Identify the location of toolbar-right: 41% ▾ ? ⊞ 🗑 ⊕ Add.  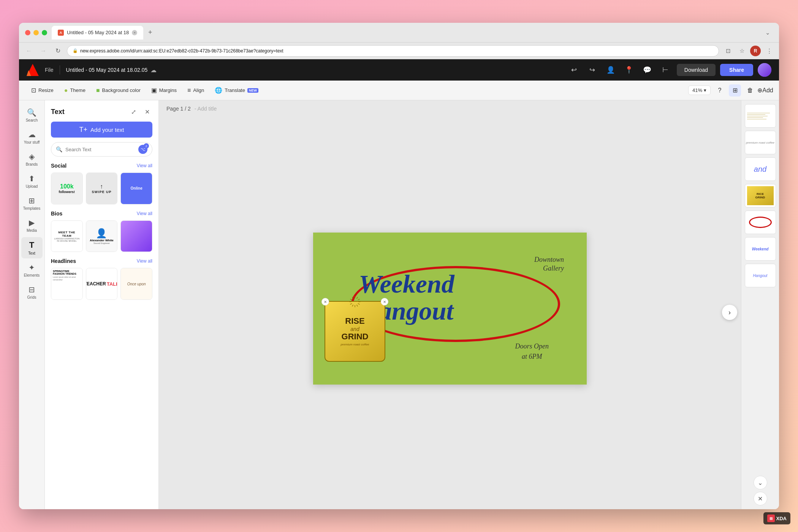
(730, 90).